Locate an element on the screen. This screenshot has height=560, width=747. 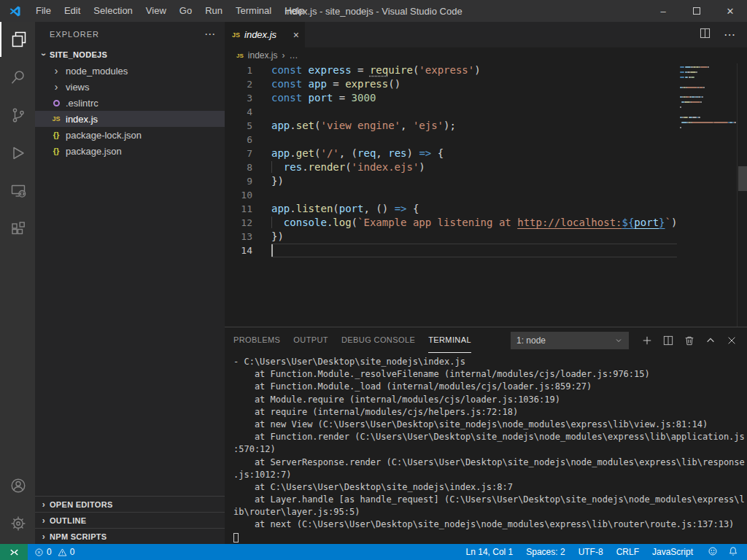
activity-run-debug is located at coordinates (18, 153).